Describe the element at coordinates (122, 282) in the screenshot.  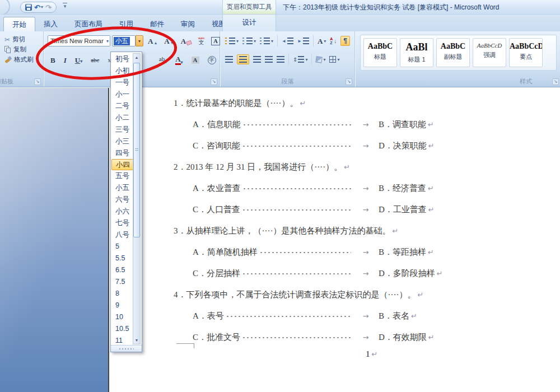
I see `font-size-option: 7.5` at that location.